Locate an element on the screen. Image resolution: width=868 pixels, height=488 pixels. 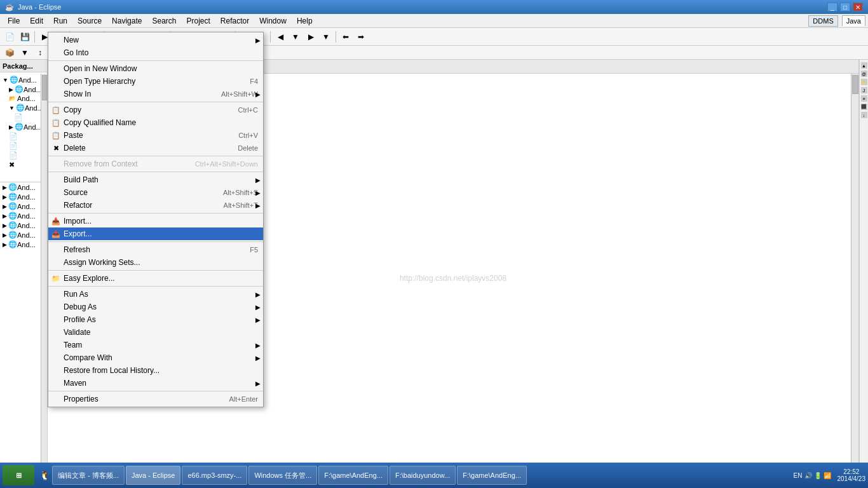
taskbar-item-mp3: e66.mp3-smzy-... is located at coordinates (215, 475).